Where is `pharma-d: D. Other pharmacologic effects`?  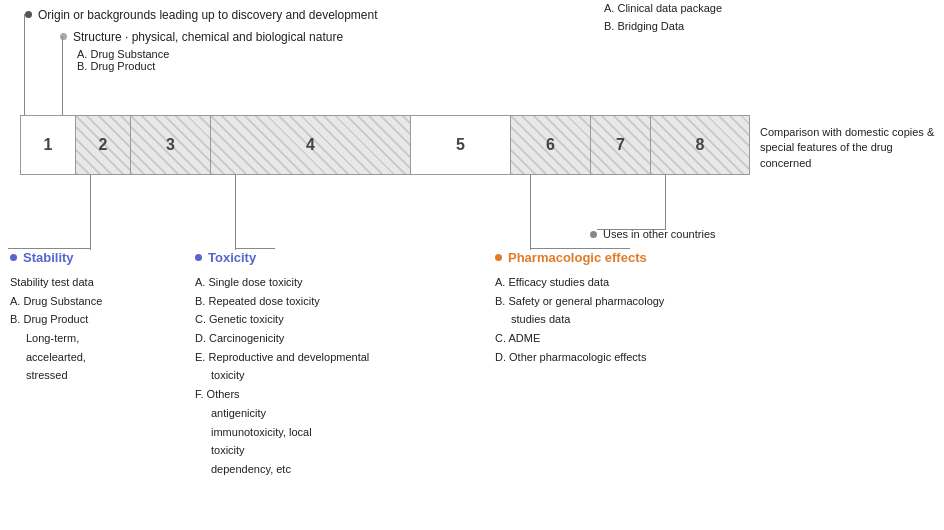
pharma-d: D. Other pharmacologic effects is located at coordinates (645, 358).